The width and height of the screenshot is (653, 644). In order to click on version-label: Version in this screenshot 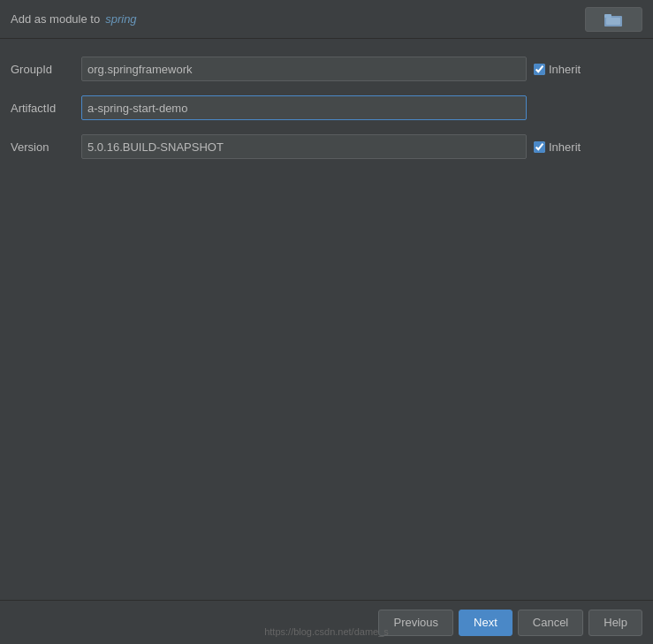, I will do `click(46, 147)`.